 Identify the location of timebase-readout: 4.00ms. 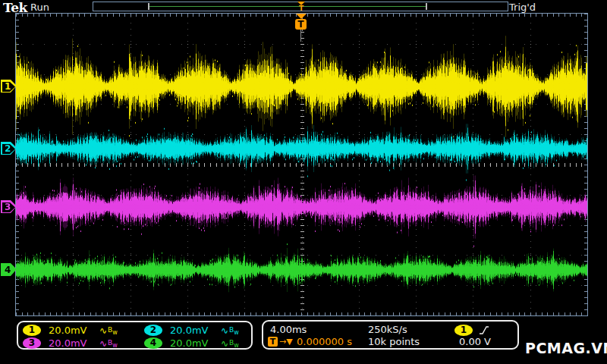
(288, 330).